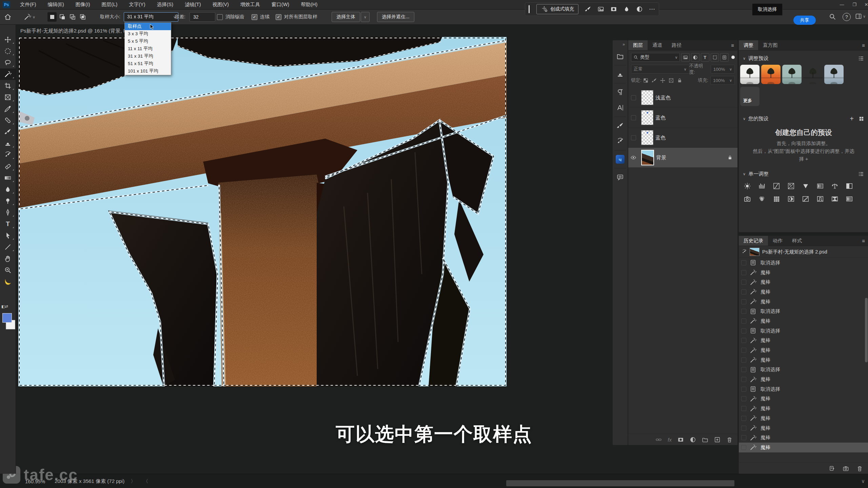  I want to click on dropdown-item-101x101: 101 x 101 平均, so click(148, 71).